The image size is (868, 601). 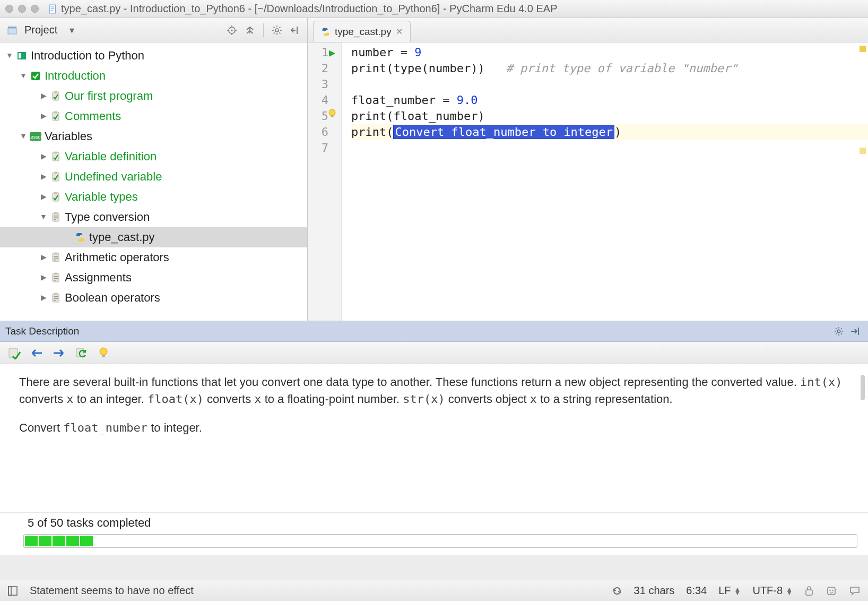 What do you see at coordinates (154, 257) in the screenshot?
I see `tree-item: ▶ Arithmetic operators` at bounding box center [154, 257].